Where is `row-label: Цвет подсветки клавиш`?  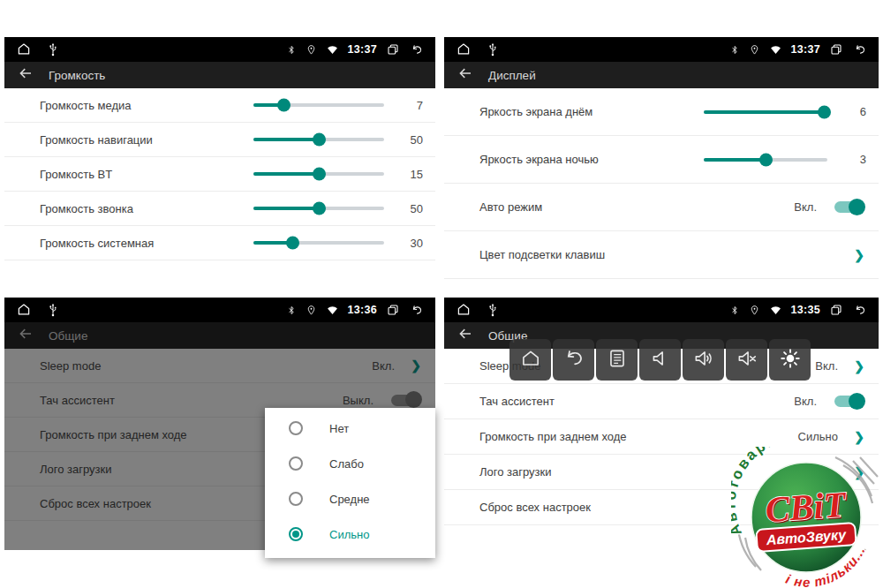
row-label: Цвет подсветки клавиш is located at coordinates (666, 254).